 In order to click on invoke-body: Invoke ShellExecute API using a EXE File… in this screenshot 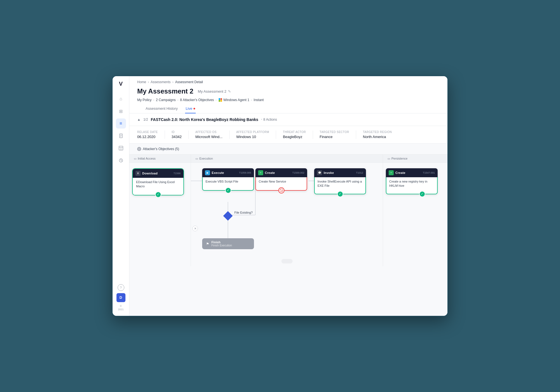, I will do `click(340, 186)`.